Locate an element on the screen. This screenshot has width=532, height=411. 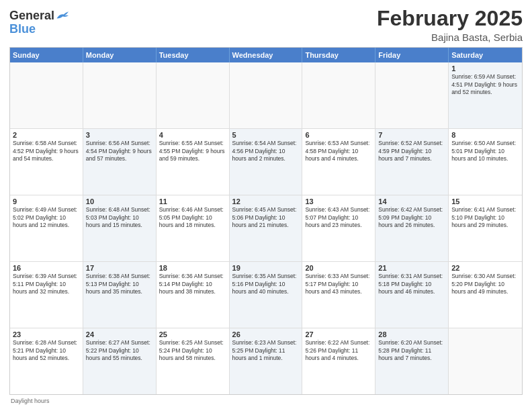
cal-cell-1-3: 5Sunrise: 6:54 AM Sunset: 4:56 PM Daylig… is located at coordinates (266, 162).